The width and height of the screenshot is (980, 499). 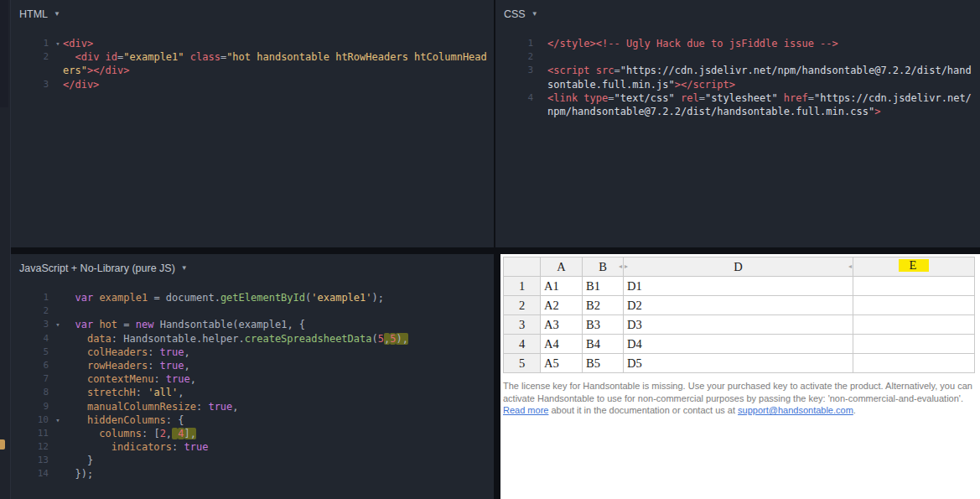 What do you see at coordinates (402, 339) in the screenshot?
I see `code-annotation-highlight: ),` at bounding box center [402, 339].